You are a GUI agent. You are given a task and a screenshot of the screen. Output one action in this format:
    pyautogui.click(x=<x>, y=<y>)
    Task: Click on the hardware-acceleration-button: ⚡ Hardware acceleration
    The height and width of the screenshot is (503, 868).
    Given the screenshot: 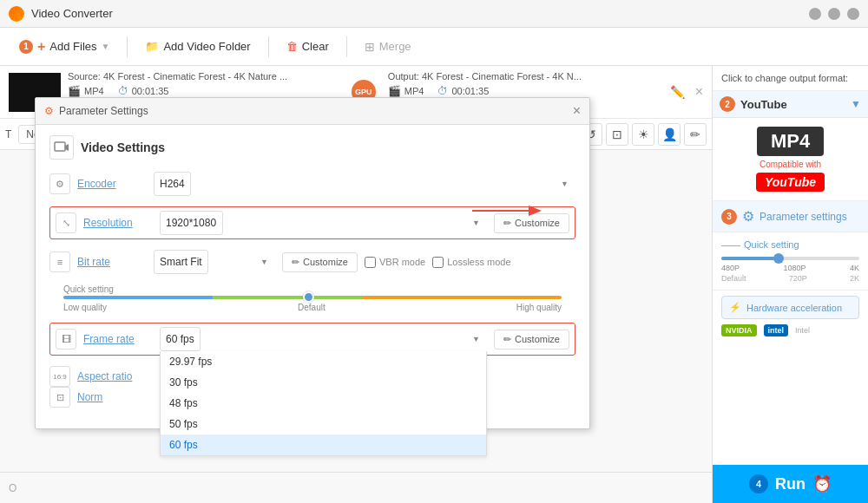 What is the action you would take?
    pyautogui.click(x=790, y=307)
    